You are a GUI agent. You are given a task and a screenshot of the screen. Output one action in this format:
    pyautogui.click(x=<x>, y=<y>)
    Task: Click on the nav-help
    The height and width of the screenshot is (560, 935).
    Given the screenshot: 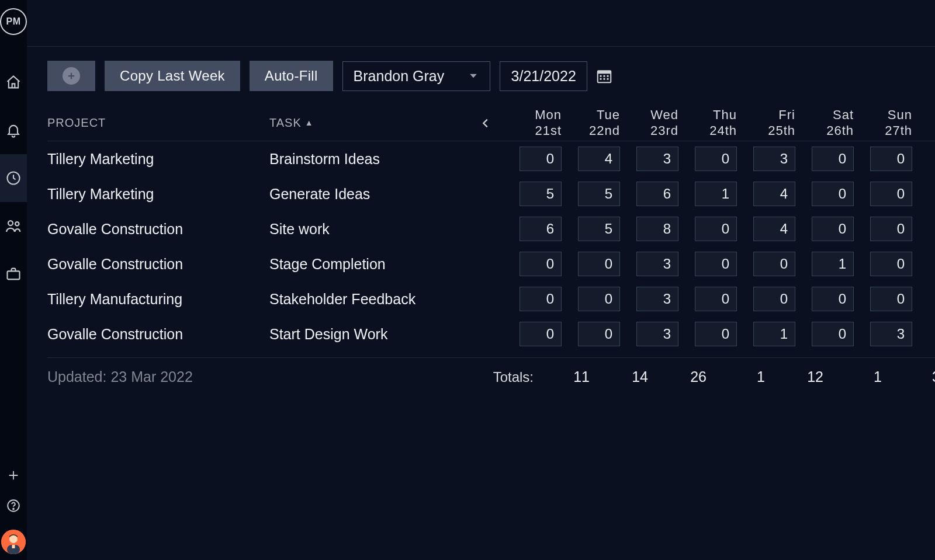 What is the action you would take?
    pyautogui.click(x=13, y=506)
    